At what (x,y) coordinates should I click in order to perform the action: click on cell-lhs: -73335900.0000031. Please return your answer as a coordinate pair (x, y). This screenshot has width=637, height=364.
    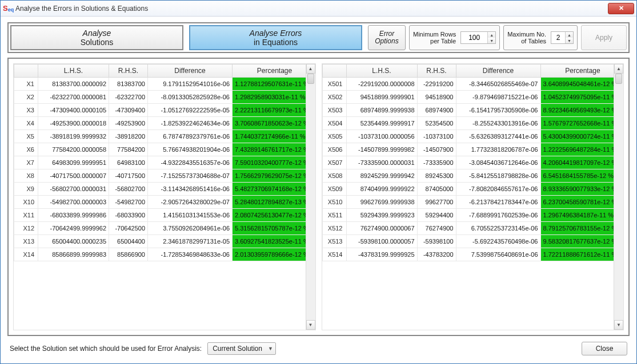
    Looking at the image, I should click on (382, 163).